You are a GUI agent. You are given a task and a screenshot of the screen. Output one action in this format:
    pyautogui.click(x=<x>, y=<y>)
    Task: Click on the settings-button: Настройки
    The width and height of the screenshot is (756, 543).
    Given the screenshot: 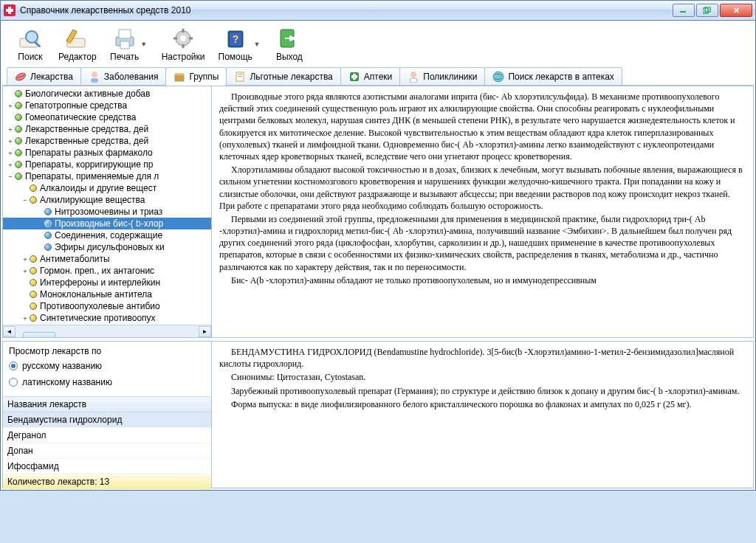 What is the action you would take?
    pyautogui.click(x=183, y=44)
    